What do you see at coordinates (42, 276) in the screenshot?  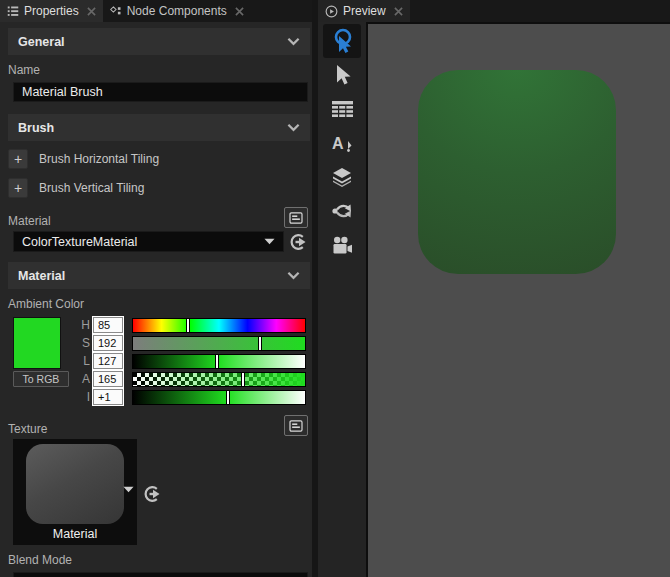 I see `section-title: Material` at bounding box center [42, 276].